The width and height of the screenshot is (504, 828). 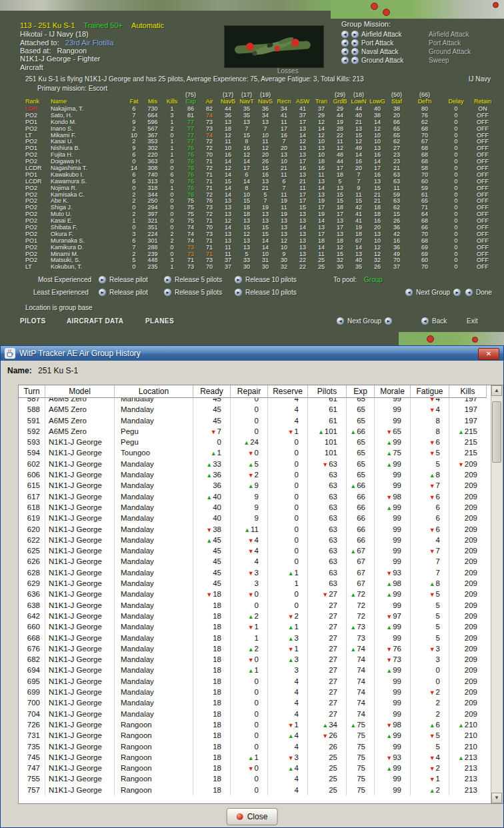 I want to click on history-row: 731N1K1-J GeorgeRangoon180▲4▼2675▲99▼521…, so click(x=252, y=735).